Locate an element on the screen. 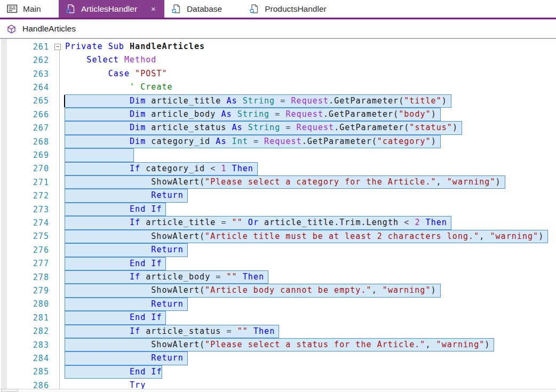  code-token: As is located at coordinates (237, 127).